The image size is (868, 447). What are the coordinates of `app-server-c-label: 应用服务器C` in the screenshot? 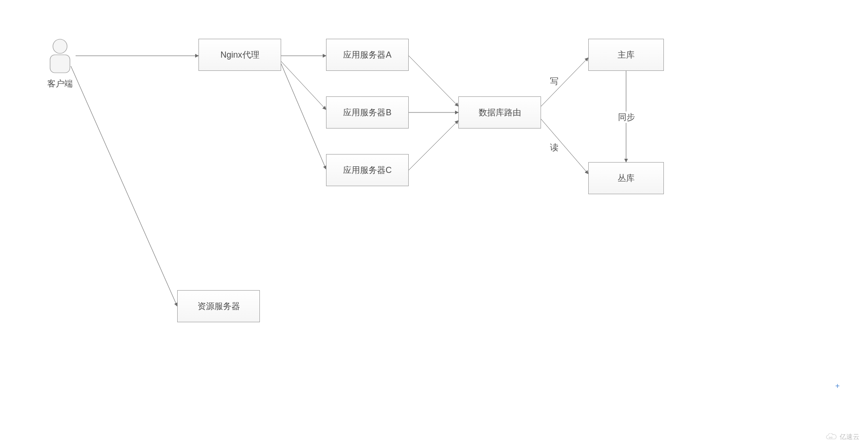 It's located at (368, 170).